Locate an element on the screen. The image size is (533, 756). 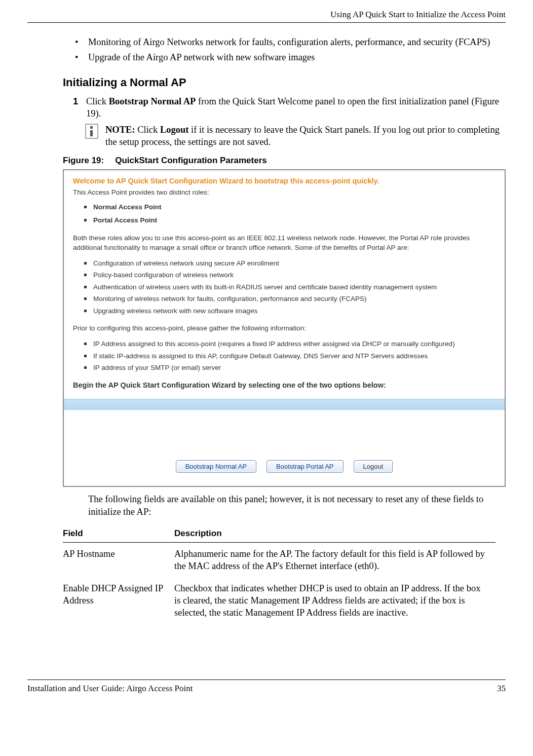
bold: Logout is located at coordinates (174, 130).